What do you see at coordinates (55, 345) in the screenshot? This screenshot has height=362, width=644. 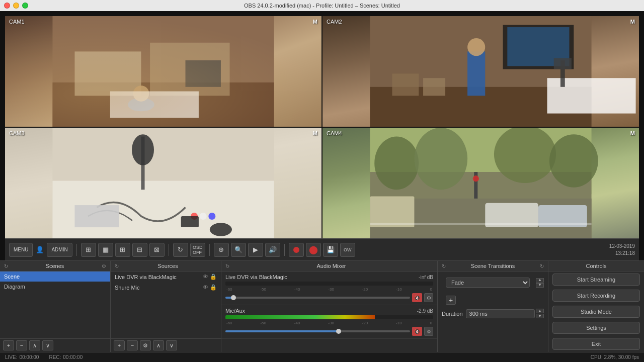 I see `scenes-toolbar: + − ∧ ∨` at bounding box center [55, 345].